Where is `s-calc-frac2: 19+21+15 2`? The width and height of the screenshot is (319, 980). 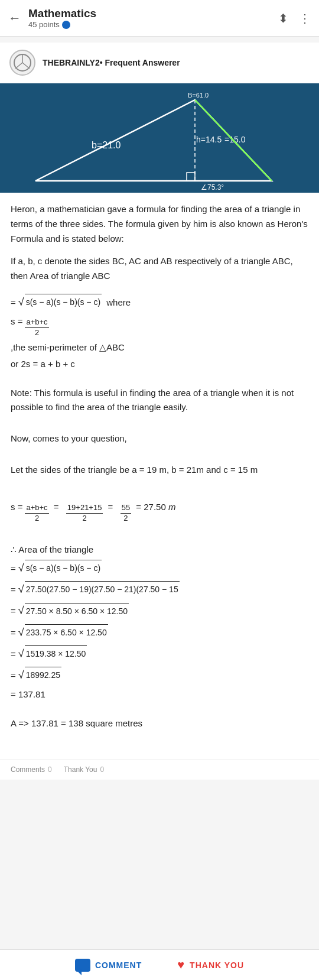
s-calc-frac2: 19+21+15 2 is located at coordinates (85, 513).